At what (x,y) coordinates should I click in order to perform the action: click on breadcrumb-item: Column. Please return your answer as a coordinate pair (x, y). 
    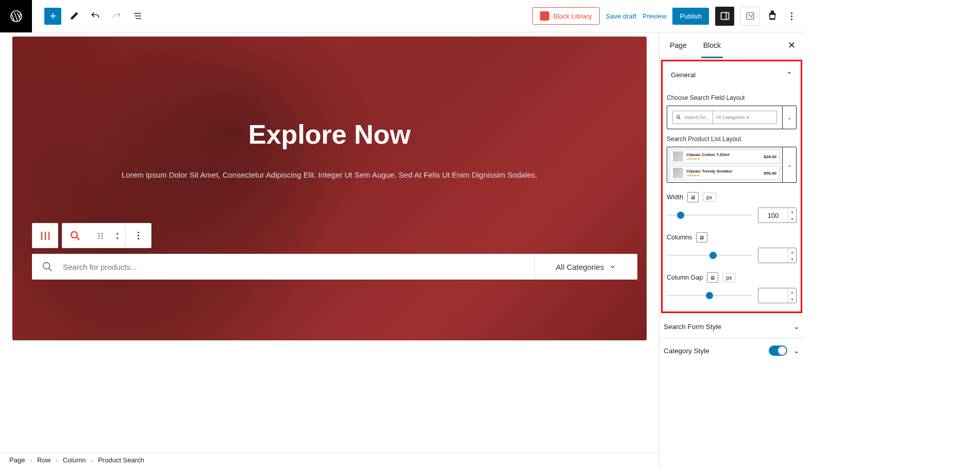
    Looking at the image, I should click on (74, 460).